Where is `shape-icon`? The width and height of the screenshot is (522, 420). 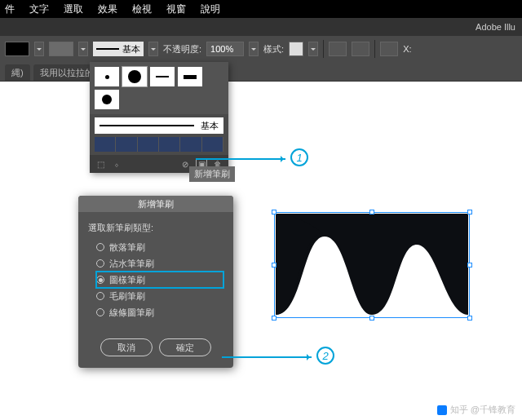 shape-icon is located at coordinates (389, 49).